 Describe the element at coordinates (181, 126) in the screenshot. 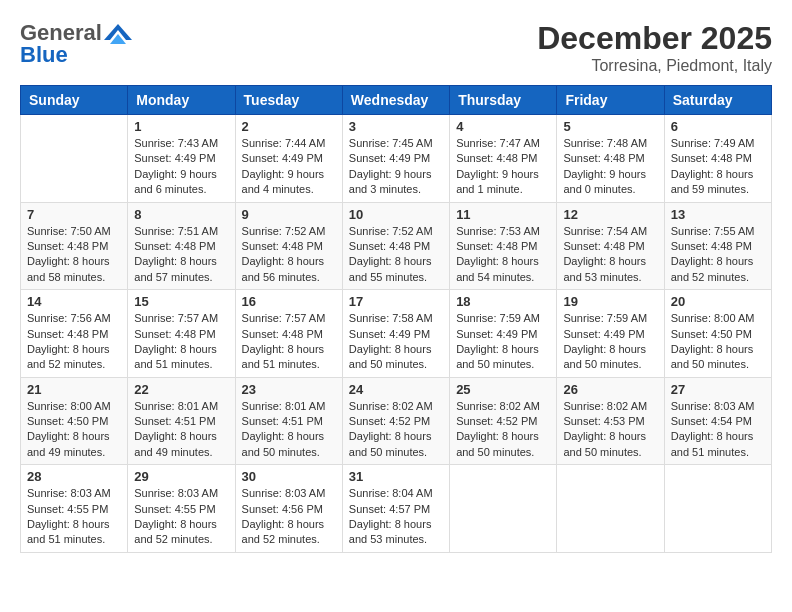

I see `day-number: 1` at that location.